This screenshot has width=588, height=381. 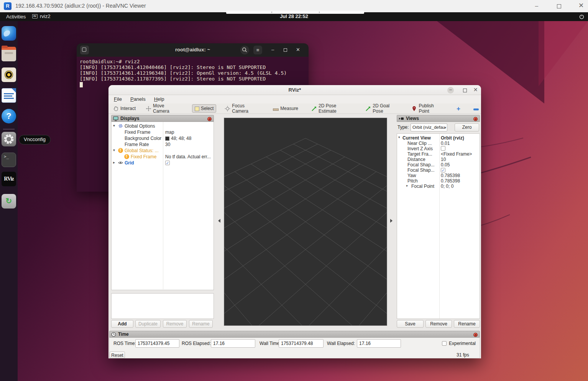 What do you see at coordinates (273, 50) in the screenshot?
I see `terminal-minimize-button: –` at bounding box center [273, 50].